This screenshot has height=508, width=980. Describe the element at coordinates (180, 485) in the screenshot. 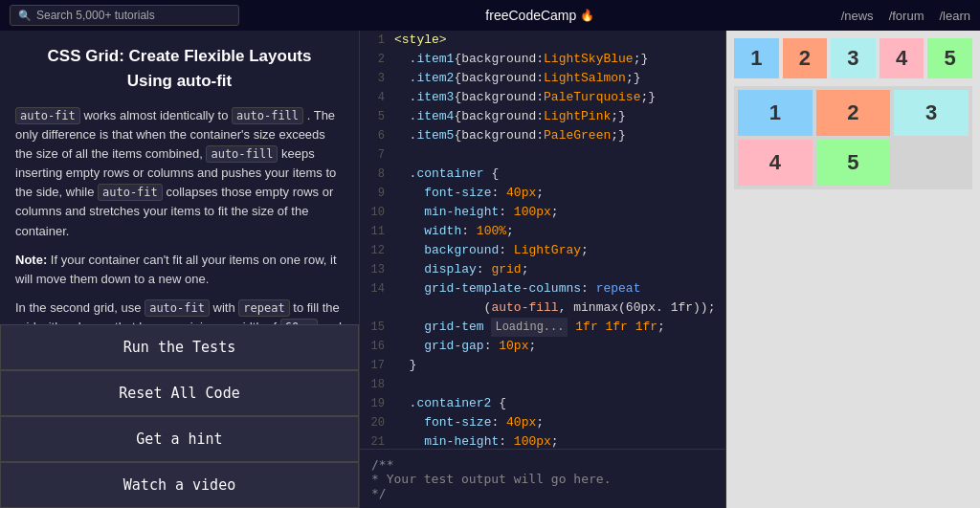

I see `watch-video-button: Watch a video` at that location.